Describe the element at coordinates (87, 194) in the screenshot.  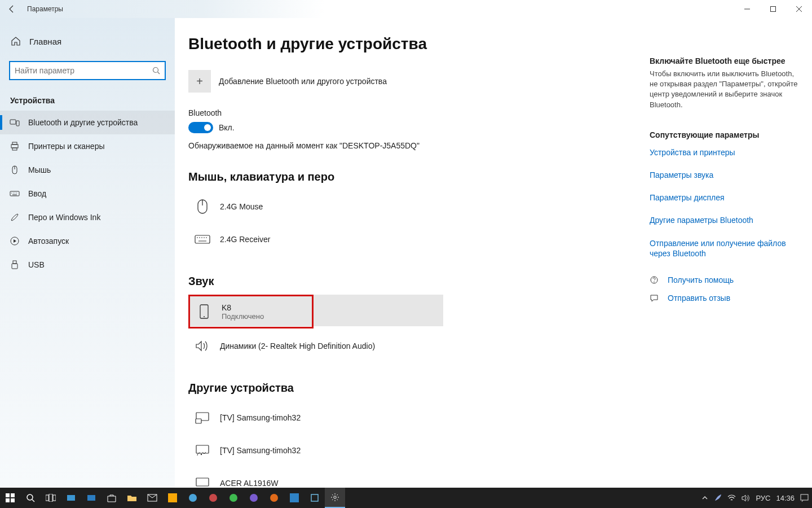
I see `sidebar-item-typing: Ввод` at that location.